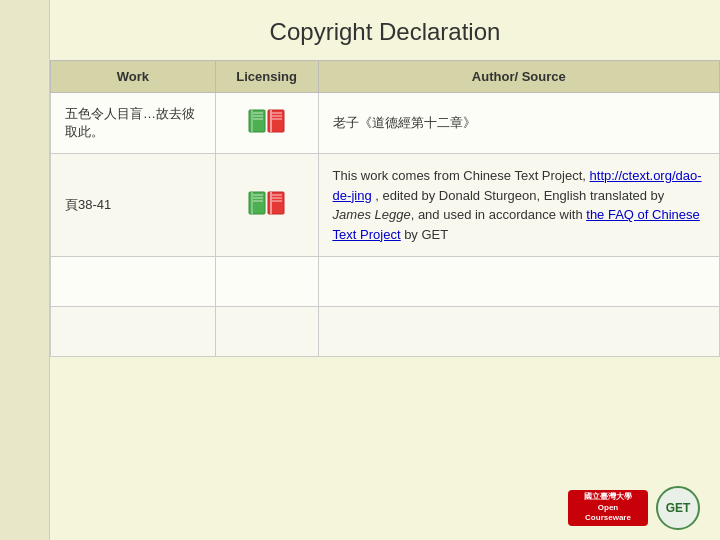 This screenshot has height=540, width=720. Describe the element at coordinates (25, 270) in the screenshot. I see `left-sidebar` at that location.